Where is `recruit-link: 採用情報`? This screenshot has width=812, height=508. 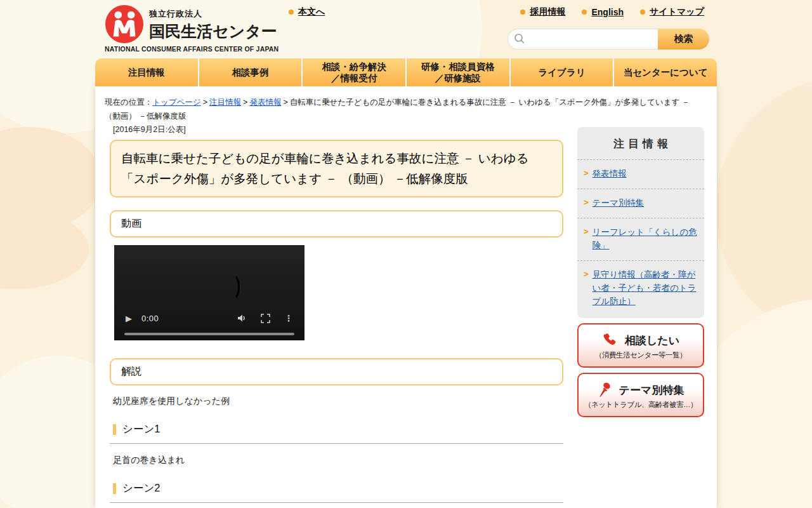
recruit-link: 採用情報 is located at coordinates (543, 12).